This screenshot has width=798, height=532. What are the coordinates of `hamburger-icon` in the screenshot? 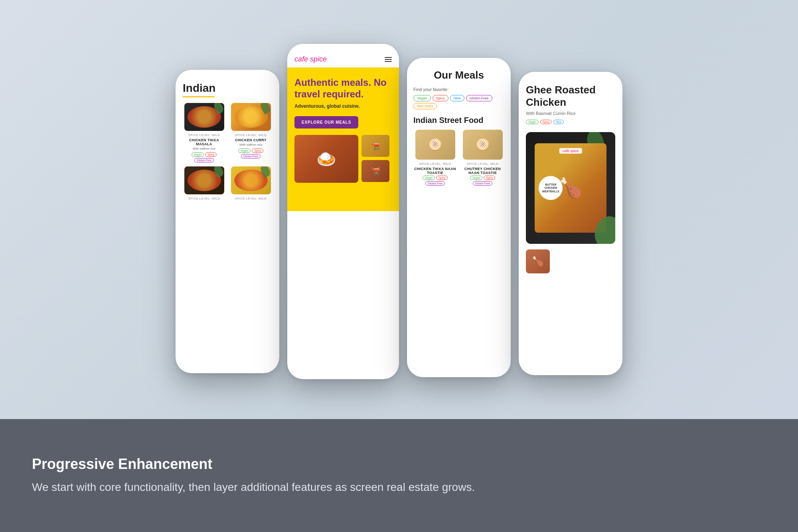 It's located at (388, 59).